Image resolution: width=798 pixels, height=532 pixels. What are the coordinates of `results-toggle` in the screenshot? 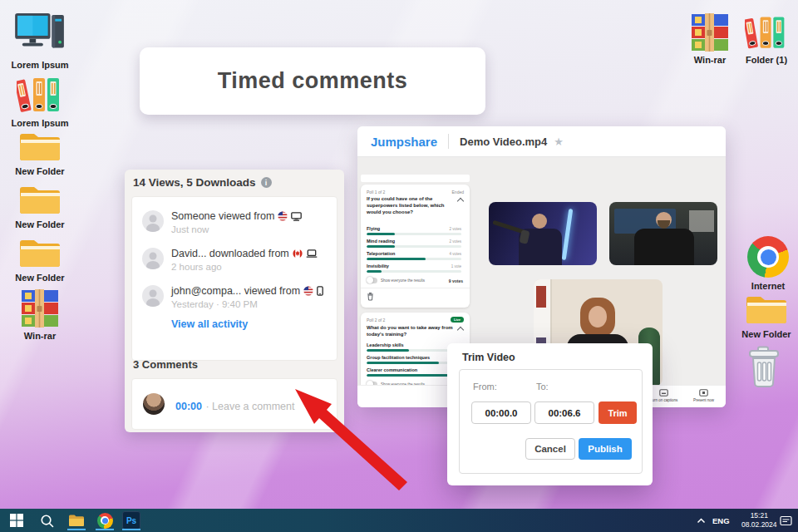 It's located at (372, 281).